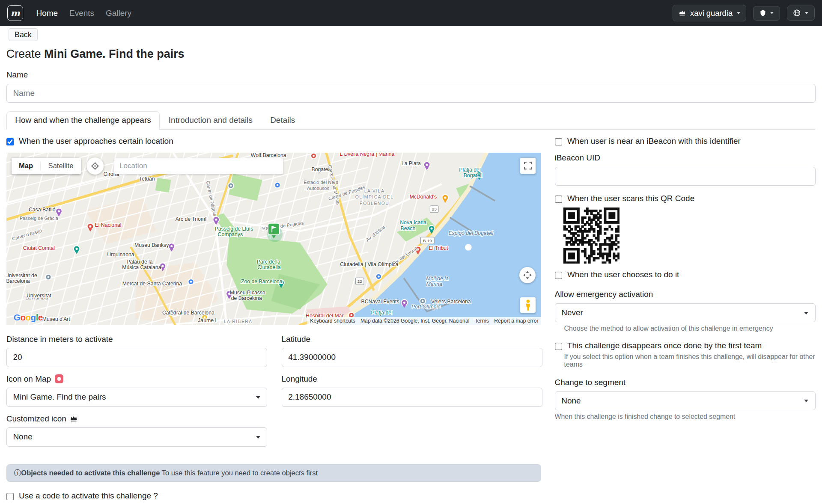  Describe the element at coordinates (317, 188) in the screenshot. I see `svg-text: - Autobusos` at that location.